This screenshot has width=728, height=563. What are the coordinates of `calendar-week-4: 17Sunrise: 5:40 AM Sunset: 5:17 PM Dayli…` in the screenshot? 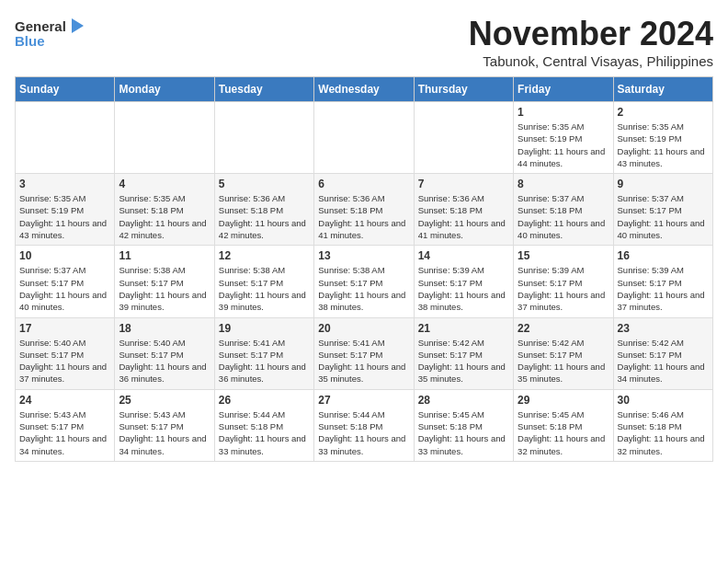 It's located at (364, 353).